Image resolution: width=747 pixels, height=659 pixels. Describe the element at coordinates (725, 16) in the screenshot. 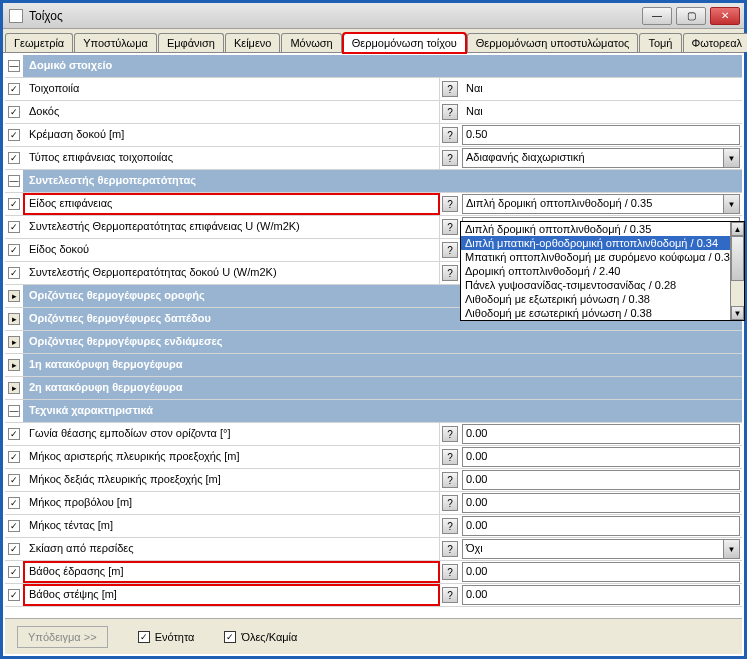

I see `close-button: ✕` at that location.